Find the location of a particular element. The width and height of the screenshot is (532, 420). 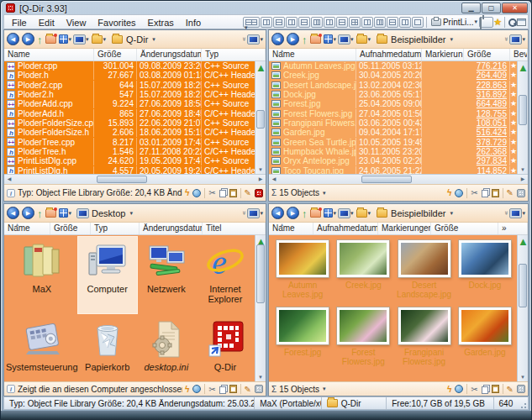

desktop-item-internet-explorer: eInternet Explorer is located at coordinates (225, 276).